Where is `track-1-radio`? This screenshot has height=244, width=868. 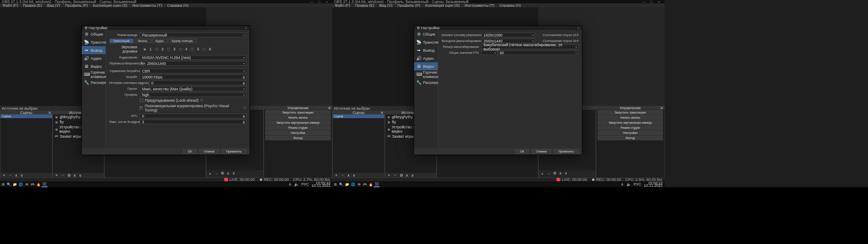 track-1-radio is located at coordinates (145, 49).